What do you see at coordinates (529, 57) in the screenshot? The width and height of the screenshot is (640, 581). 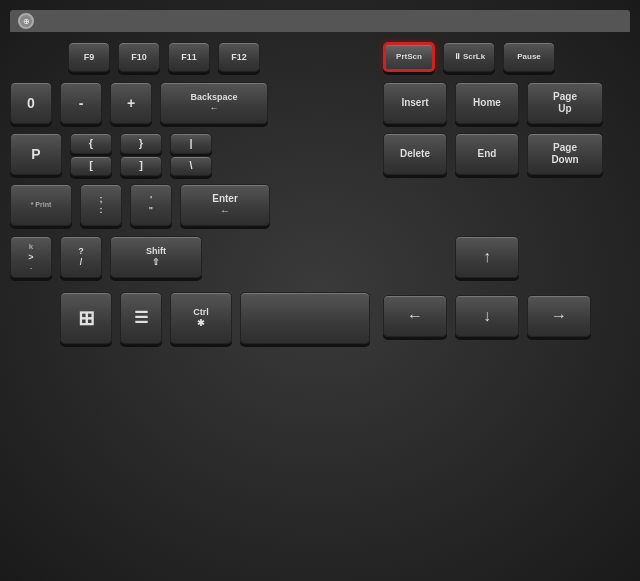 I see `key-pause: Pause` at bounding box center [529, 57].